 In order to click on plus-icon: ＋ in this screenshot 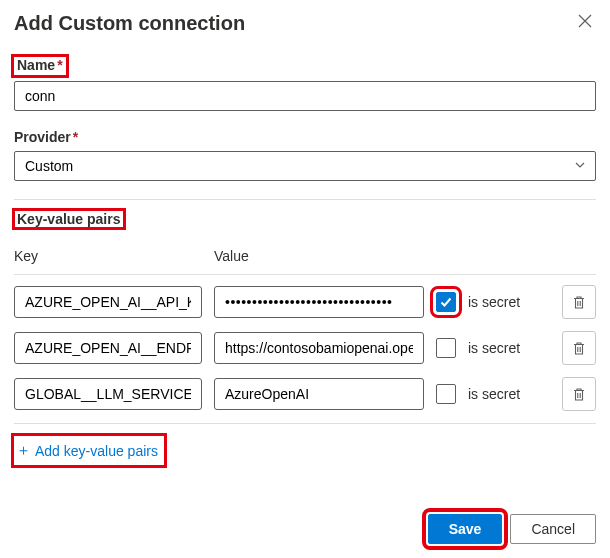, I will do `click(24, 450)`.